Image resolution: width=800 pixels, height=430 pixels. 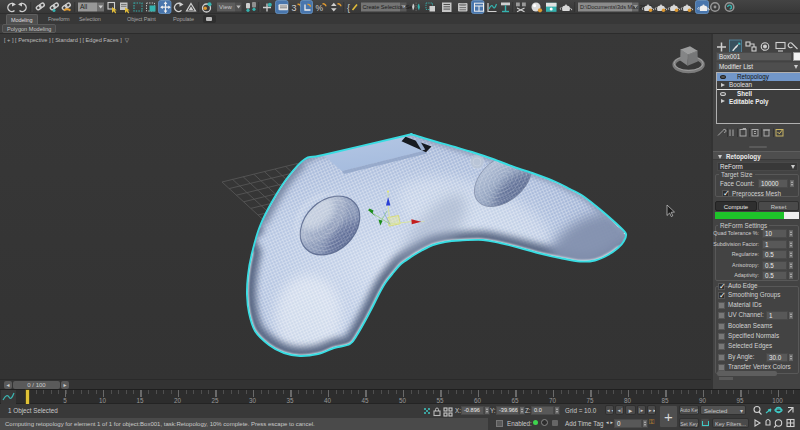 I want to click on svg-text: View, so click(x=226, y=7).